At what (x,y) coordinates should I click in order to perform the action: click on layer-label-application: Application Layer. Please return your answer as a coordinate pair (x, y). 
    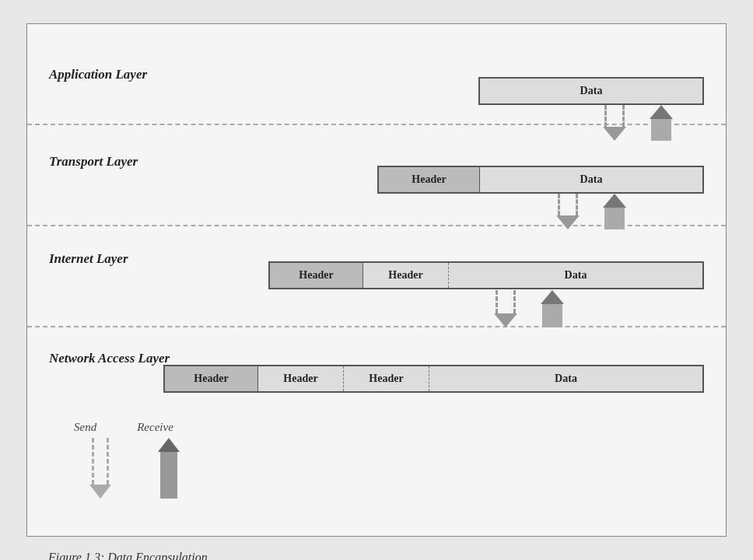
    Looking at the image, I should click on (98, 75).